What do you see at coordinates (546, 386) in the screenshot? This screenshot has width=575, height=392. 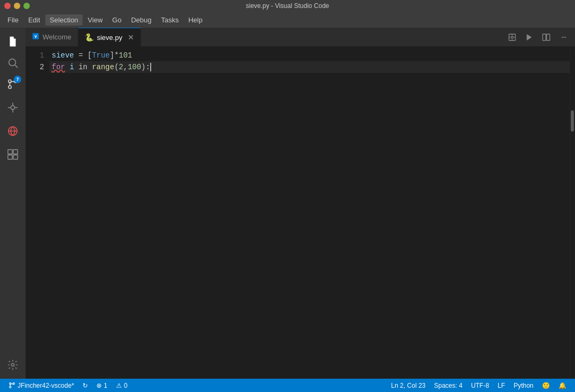 I see `smiley-icon: 🙂` at bounding box center [546, 386].